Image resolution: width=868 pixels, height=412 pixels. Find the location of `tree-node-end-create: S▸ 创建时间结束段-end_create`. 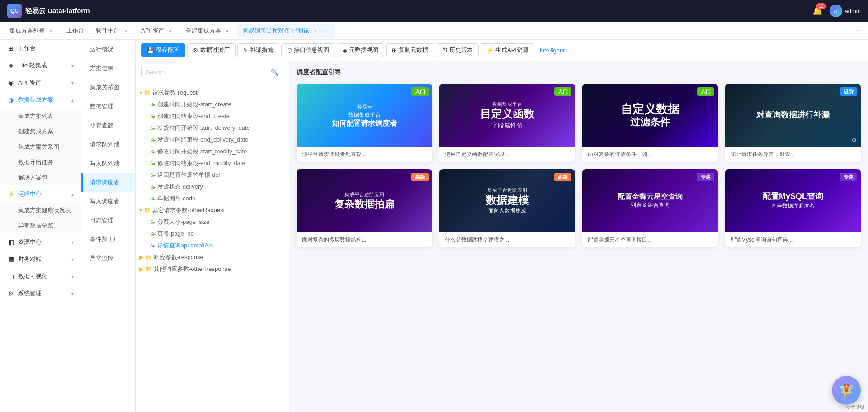

tree-node-end-create: S▸ 创建时间结束段-end_create is located at coordinates (212, 116).